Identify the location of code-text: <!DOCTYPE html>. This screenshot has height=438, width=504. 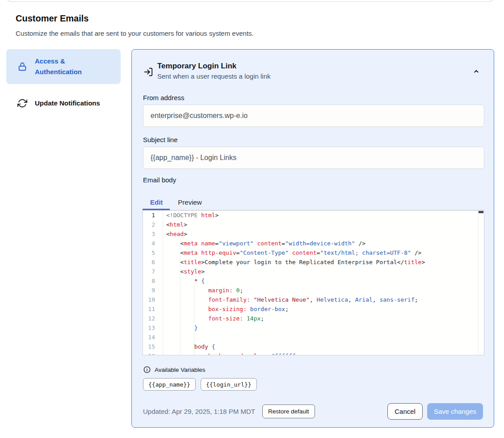
(190, 215).